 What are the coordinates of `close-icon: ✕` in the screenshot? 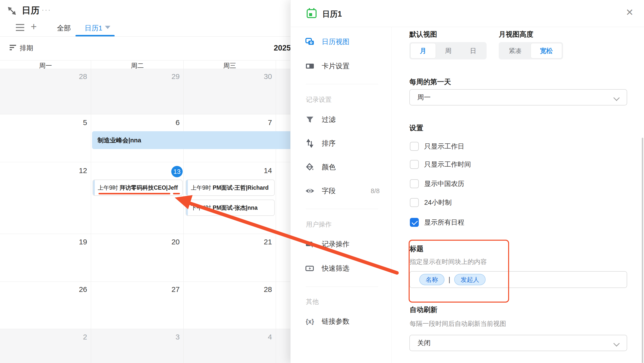 It's located at (630, 13).